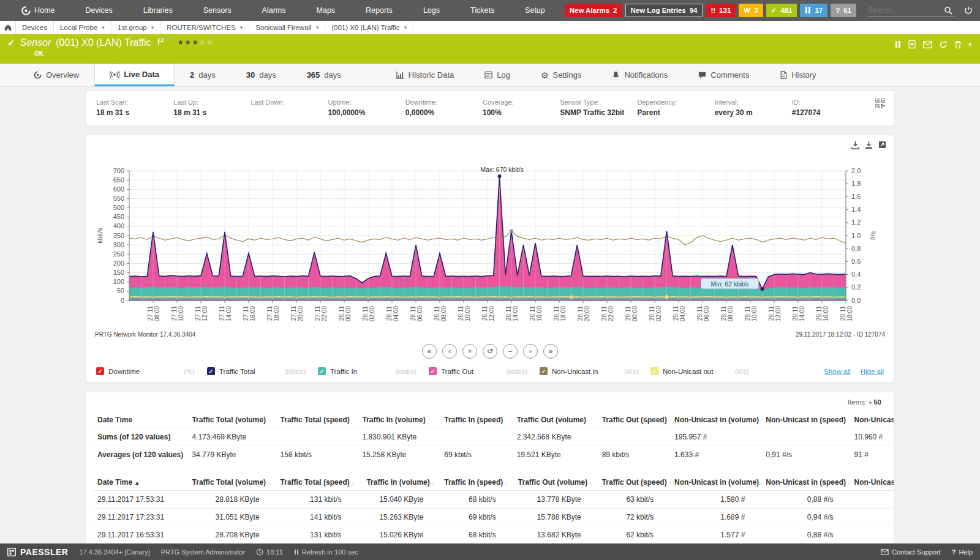 This screenshot has height=560, width=980. I want to click on legend-item: Traffic In (kbit/s), so click(374, 371).